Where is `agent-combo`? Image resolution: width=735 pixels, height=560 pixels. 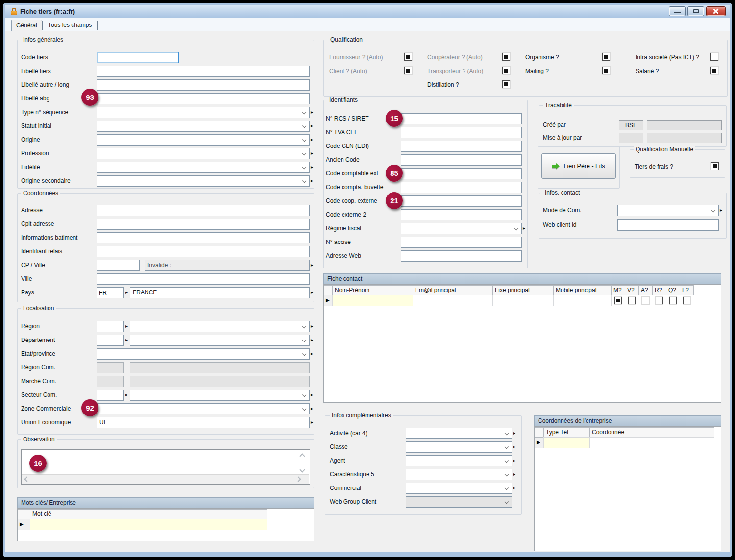 agent-combo is located at coordinates (459, 461).